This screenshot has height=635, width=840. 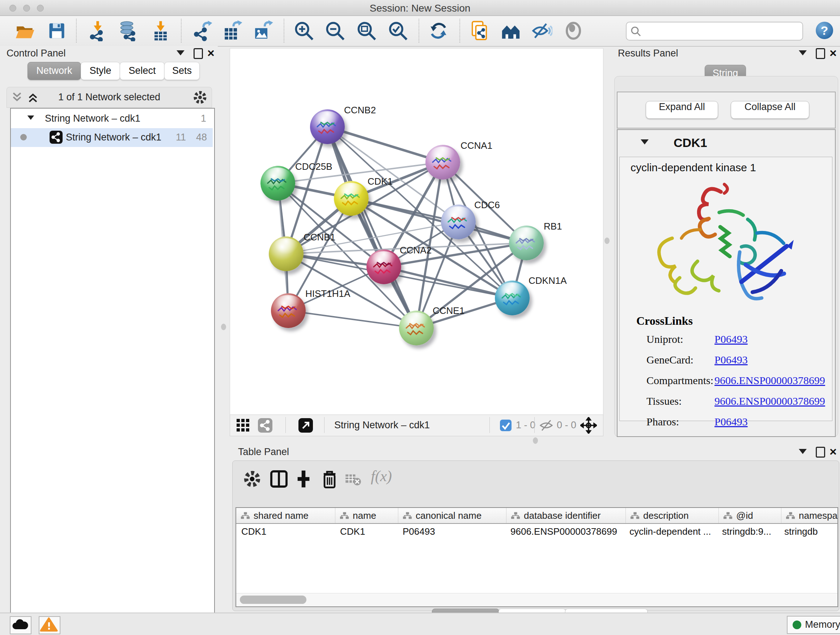 I want to click on hide-eye-icon, so click(x=542, y=31).